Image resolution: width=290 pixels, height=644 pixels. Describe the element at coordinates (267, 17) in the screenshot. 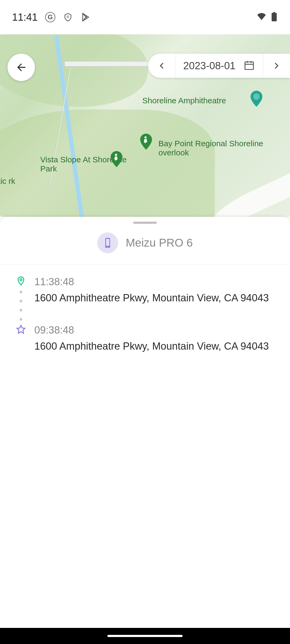

I see `status-bar-right` at that location.